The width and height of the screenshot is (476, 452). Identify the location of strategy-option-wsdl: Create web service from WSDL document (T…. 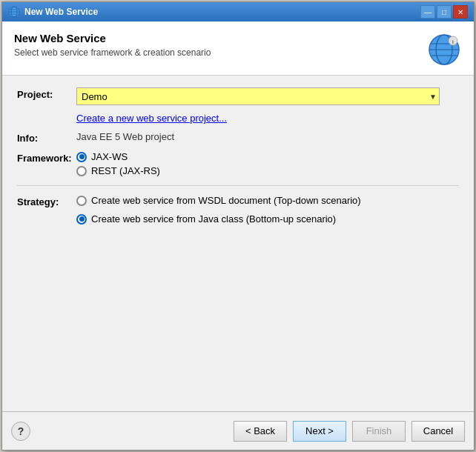
(268, 200).